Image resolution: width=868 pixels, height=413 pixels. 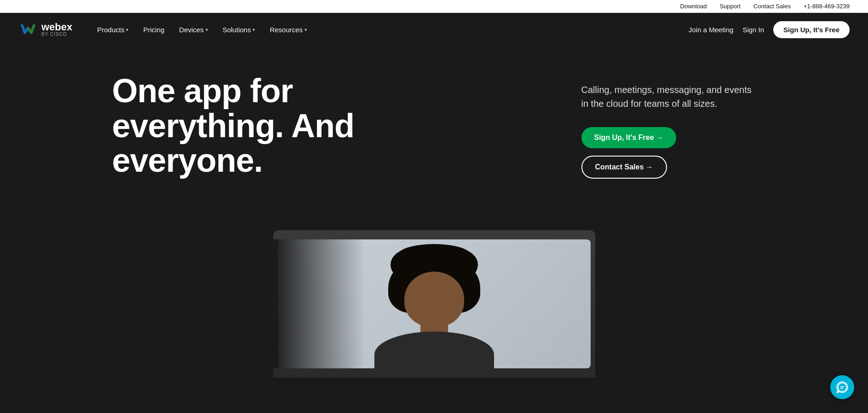 I want to click on hero-left: One app for everything. And everyone., so click(x=250, y=133).